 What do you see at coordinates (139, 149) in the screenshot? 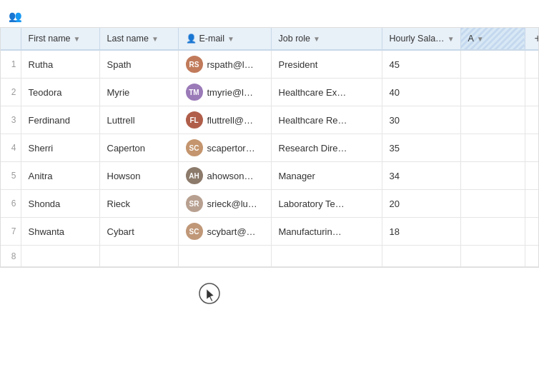
I see `cell-last-name: Caperton` at bounding box center [139, 149].